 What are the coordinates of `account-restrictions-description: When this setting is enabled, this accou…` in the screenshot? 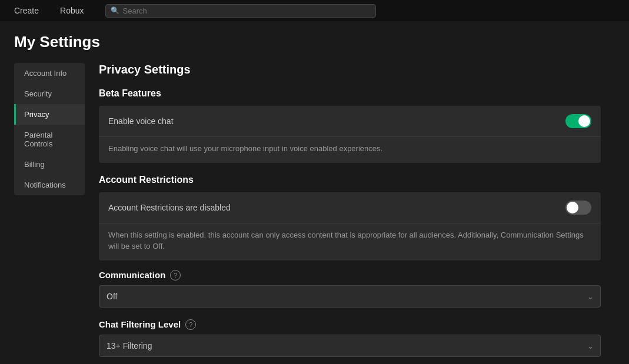 It's located at (350, 242).